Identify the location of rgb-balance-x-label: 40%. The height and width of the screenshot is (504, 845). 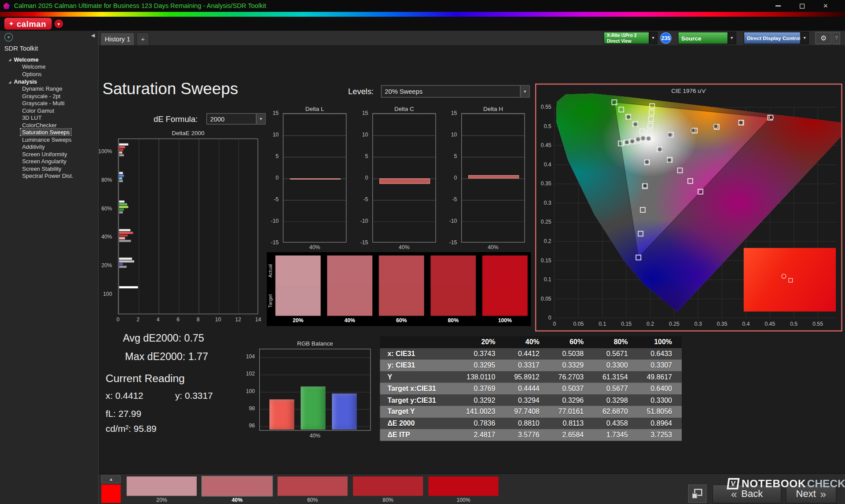
(315, 436).